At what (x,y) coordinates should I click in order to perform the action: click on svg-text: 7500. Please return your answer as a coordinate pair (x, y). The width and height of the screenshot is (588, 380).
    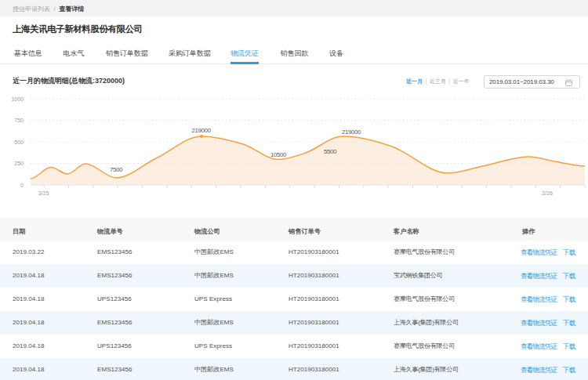
    Looking at the image, I should click on (116, 169).